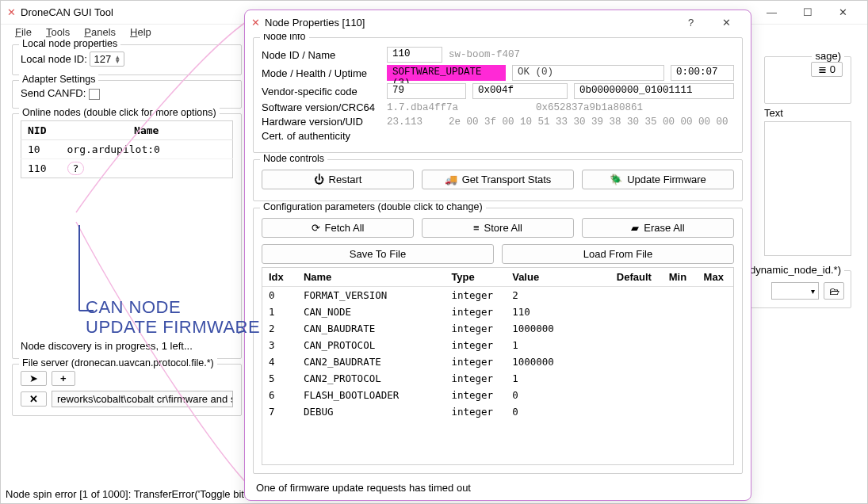 This screenshot has height=504, width=868. Describe the element at coordinates (70, 44) in the screenshot. I see `legend-local-node: Local node properties` at that location.